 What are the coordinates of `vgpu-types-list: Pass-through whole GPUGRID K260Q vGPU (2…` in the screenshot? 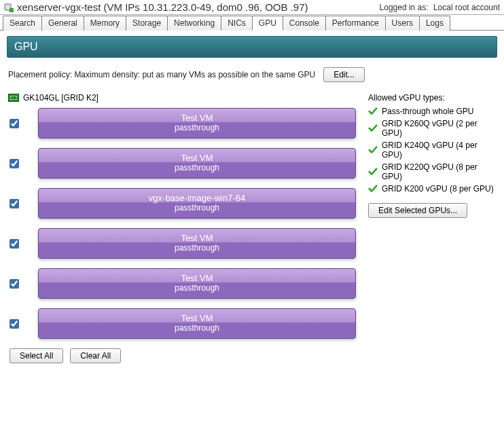 It's located at (433, 150).